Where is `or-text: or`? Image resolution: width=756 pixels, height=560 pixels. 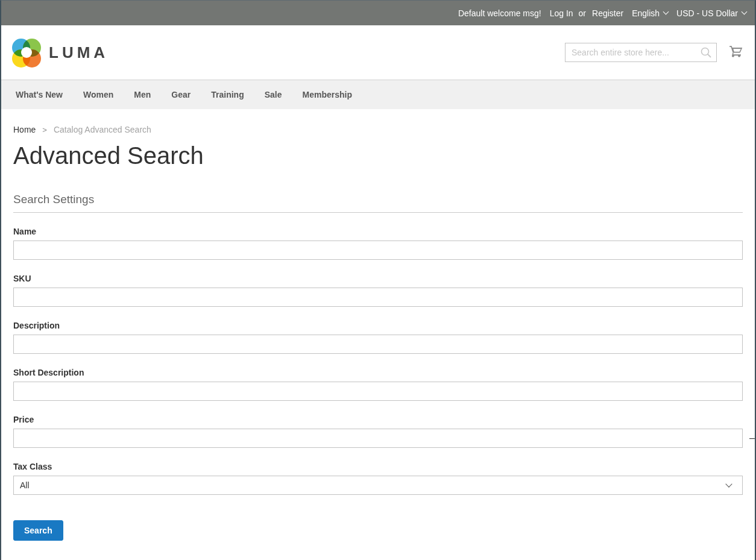 or-text: or is located at coordinates (582, 13).